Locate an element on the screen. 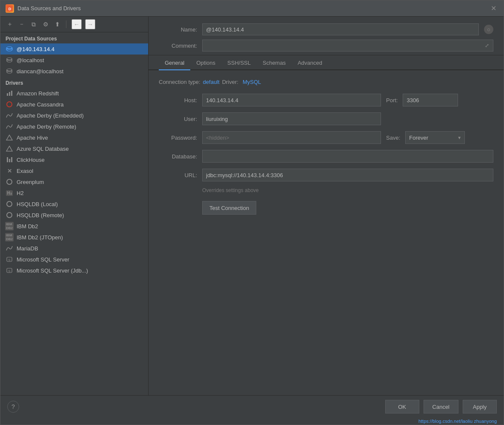 The width and height of the screenshot is (504, 425). driver-item-0: Amazon Redshift is located at coordinates (74, 93).